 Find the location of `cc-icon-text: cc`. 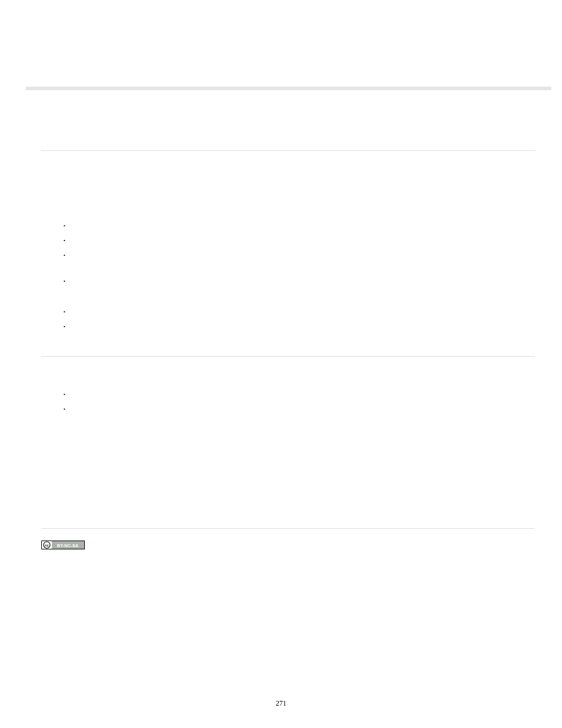

cc-icon-text: cc is located at coordinates (47, 545).